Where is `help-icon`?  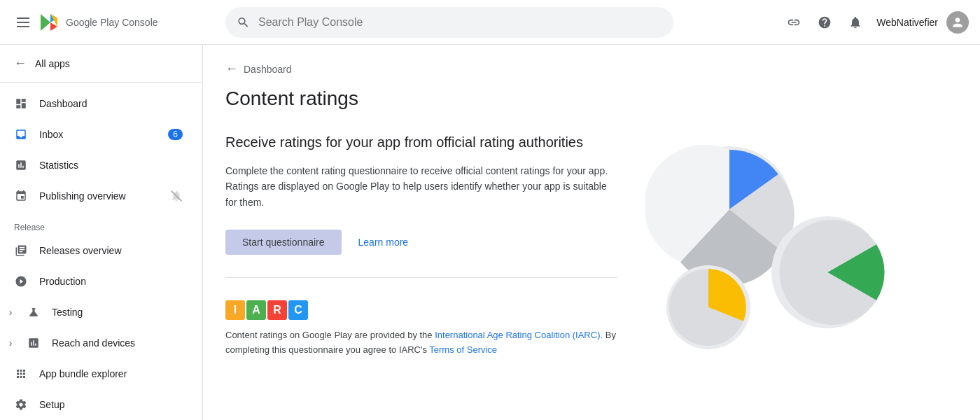 help-icon is located at coordinates (825, 22).